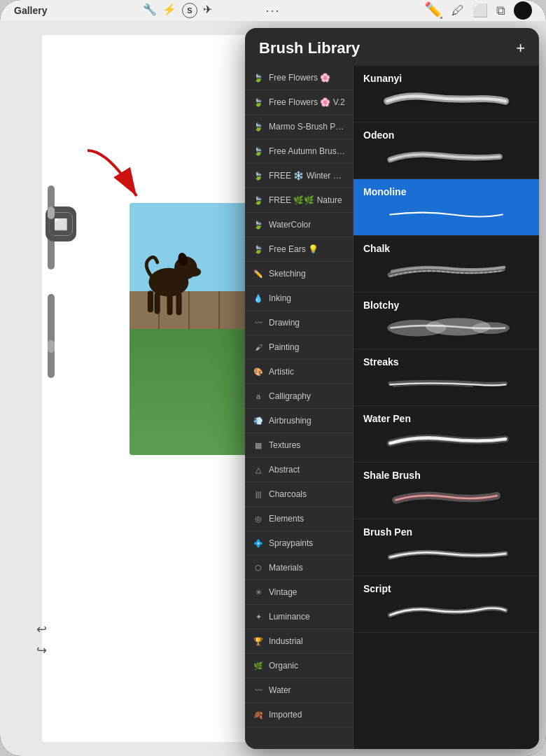  I want to click on brush-item-streaks: Streaks, so click(447, 378).